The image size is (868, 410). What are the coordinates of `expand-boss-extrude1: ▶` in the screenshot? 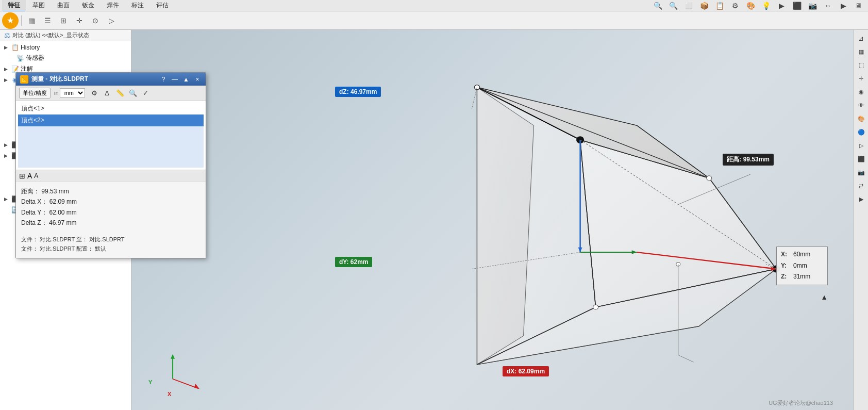 It's located at (6, 145).